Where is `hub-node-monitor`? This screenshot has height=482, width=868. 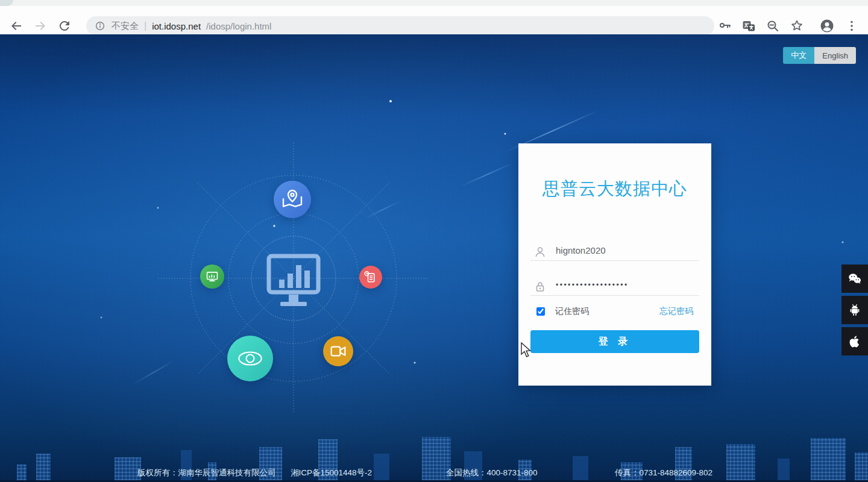 hub-node-monitor is located at coordinates (212, 277).